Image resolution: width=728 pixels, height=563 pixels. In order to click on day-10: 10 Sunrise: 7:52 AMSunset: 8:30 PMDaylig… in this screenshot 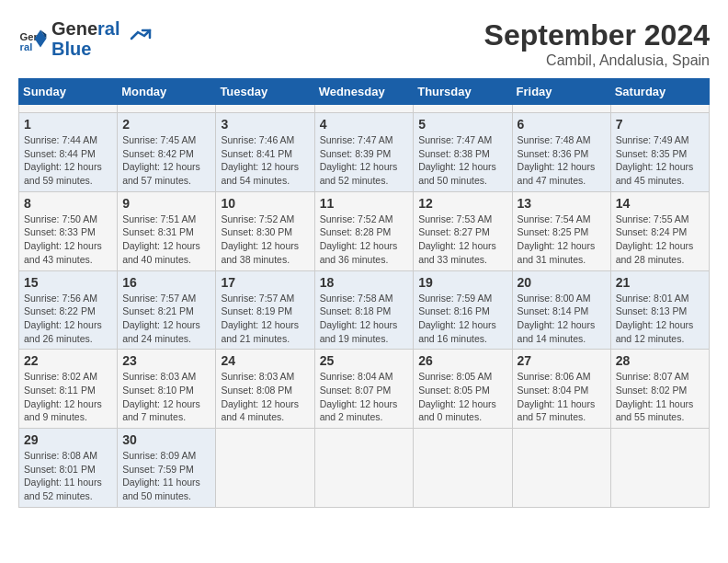, I will do `click(265, 231)`.